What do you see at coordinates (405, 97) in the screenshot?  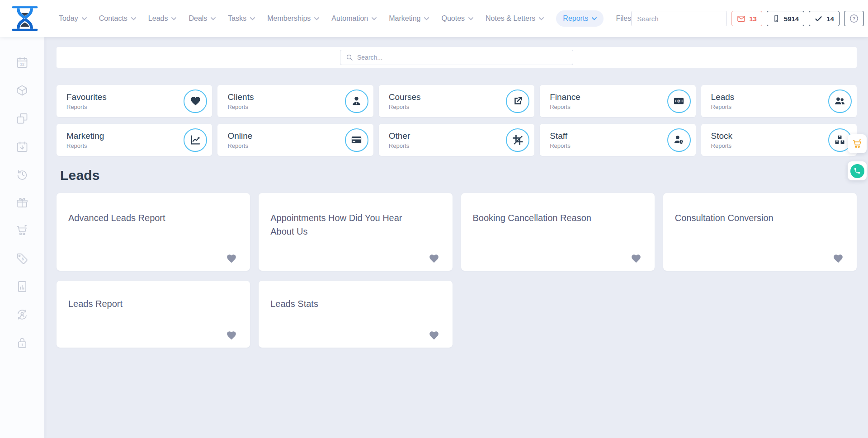 I see `category-title: Courses` at bounding box center [405, 97].